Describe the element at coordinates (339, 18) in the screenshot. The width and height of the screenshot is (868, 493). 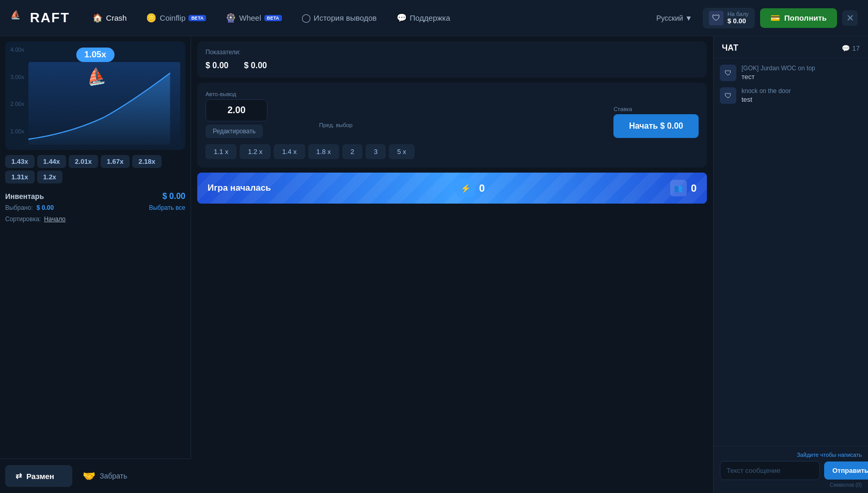
I see `nav-history: ◯ История выводов` at that location.